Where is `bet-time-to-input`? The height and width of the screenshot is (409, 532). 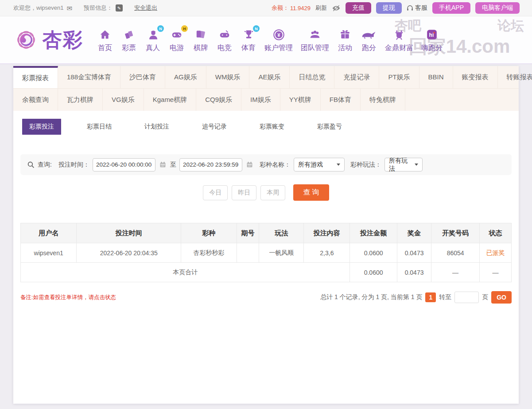
bet-time-to-input is located at coordinates (211, 165).